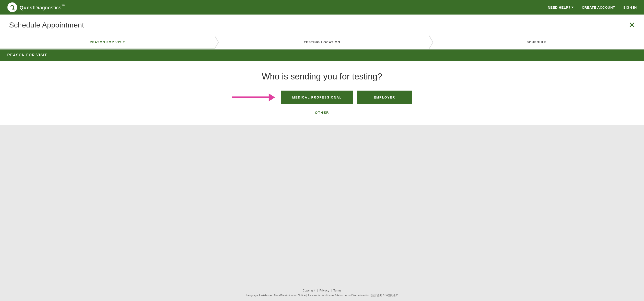 Image resolution: width=644 pixels, height=301 pixels. What do you see at coordinates (309, 291) in the screenshot?
I see `copyright-link: Copyright` at bounding box center [309, 291].